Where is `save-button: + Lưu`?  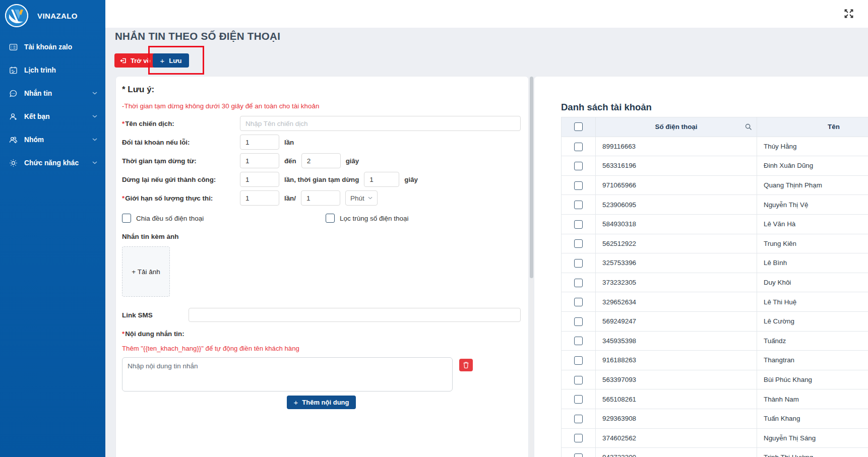
save-button: + Lưu is located at coordinates (171, 60).